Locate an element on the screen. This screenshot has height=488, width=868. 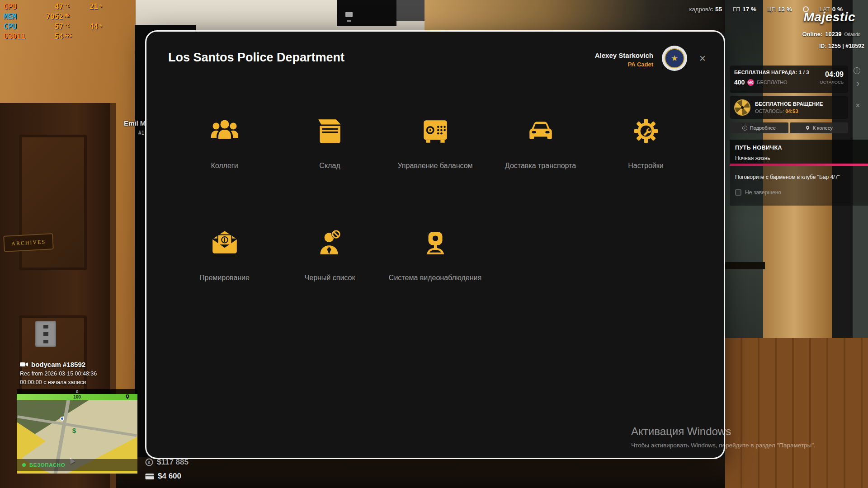
player-name: Alexey Starkovich is located at coordinates (624, 55).